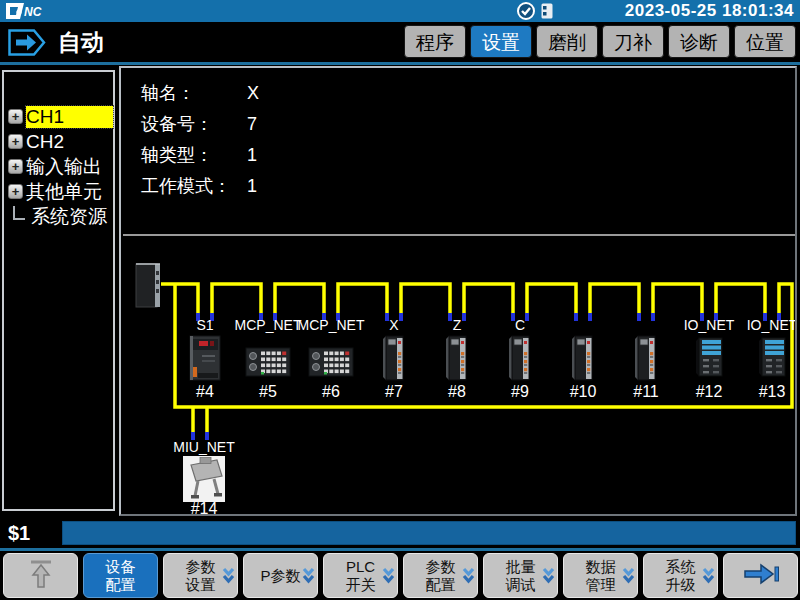  Describe the element at coordinates (458, 325) in the screenshot. I see `svg-text: Z` at that location.